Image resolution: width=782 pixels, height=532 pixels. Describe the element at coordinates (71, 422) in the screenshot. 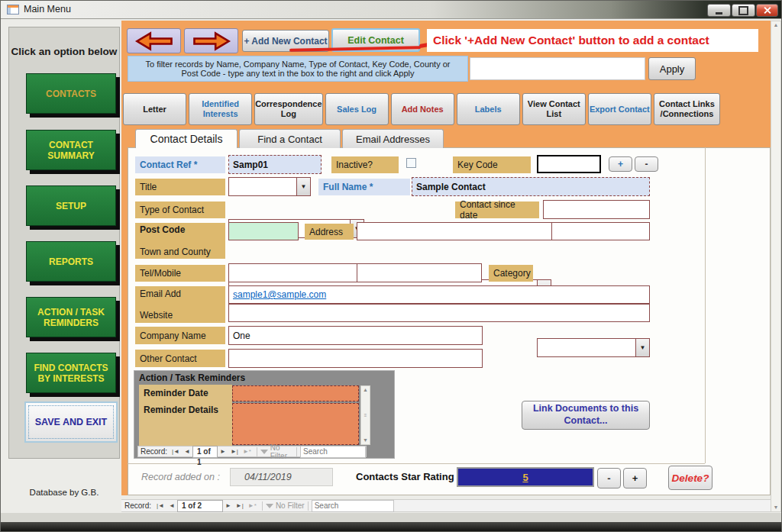

I see `save-and-exit-button: SAVE AND EXIT` at that location.